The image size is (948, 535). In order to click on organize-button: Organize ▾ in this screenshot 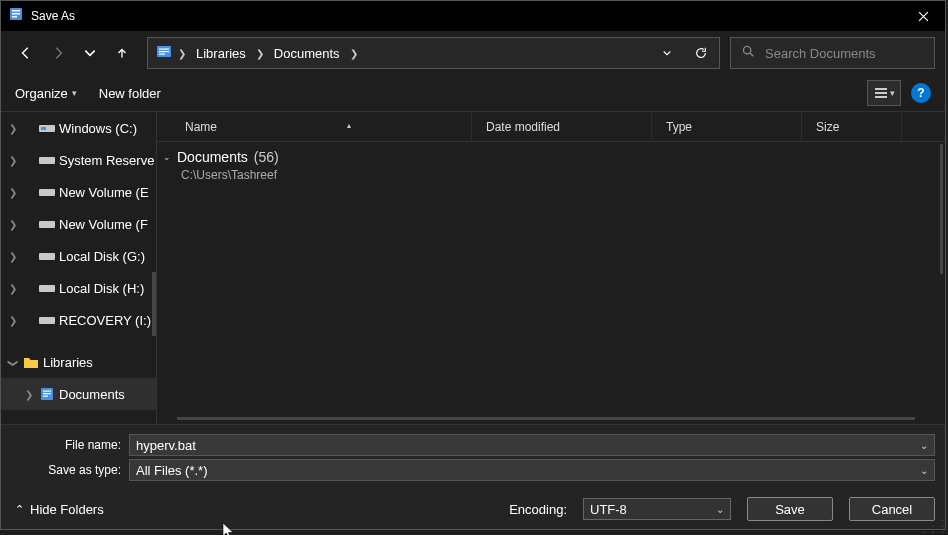, I will do `click(46, 94)`.